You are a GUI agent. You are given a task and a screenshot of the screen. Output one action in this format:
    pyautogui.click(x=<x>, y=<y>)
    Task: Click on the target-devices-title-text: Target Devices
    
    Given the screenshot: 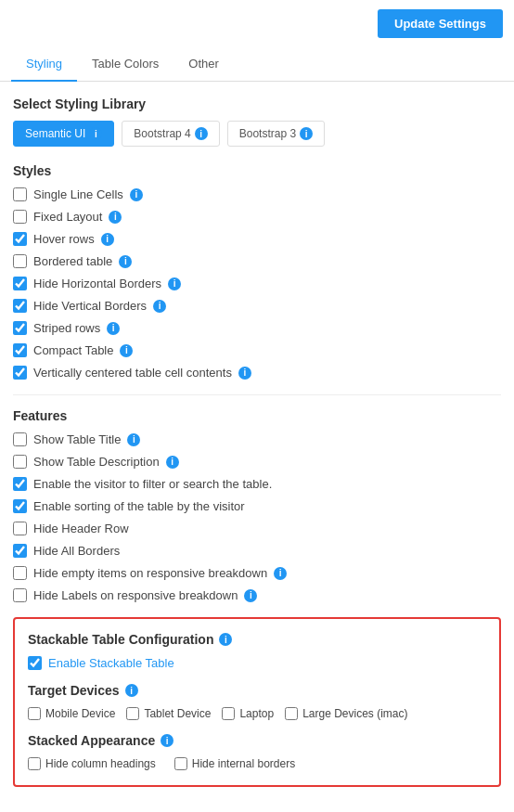 What is the action you would take?
    pyautogui.click(x=74, y=690)
    